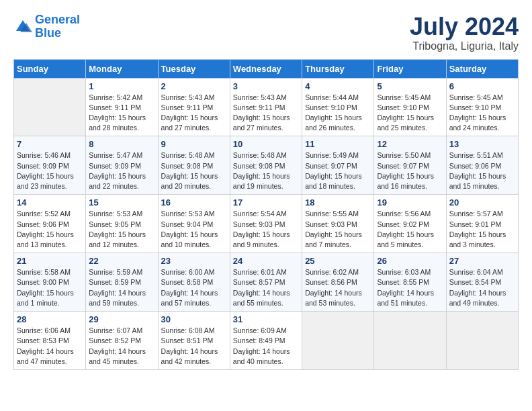 This screenshot has width=532, height=411. I want to click on day-info: Sunrise: 6:07 AM Sunset: 8:52 PM Dayligh…, so click(122, 347).